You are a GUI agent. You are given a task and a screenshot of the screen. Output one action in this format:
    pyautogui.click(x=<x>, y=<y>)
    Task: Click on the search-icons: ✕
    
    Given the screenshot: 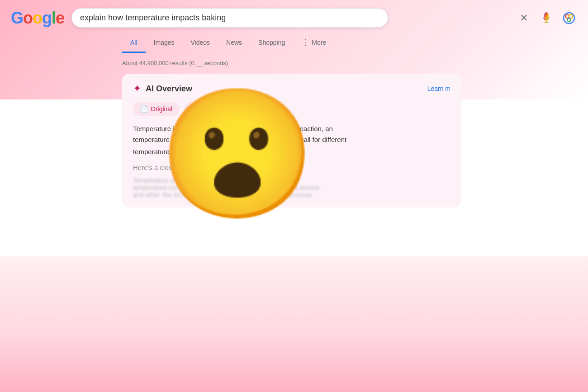 What is the action you would take?
    pyautogui.click(x=546, y=18)
    